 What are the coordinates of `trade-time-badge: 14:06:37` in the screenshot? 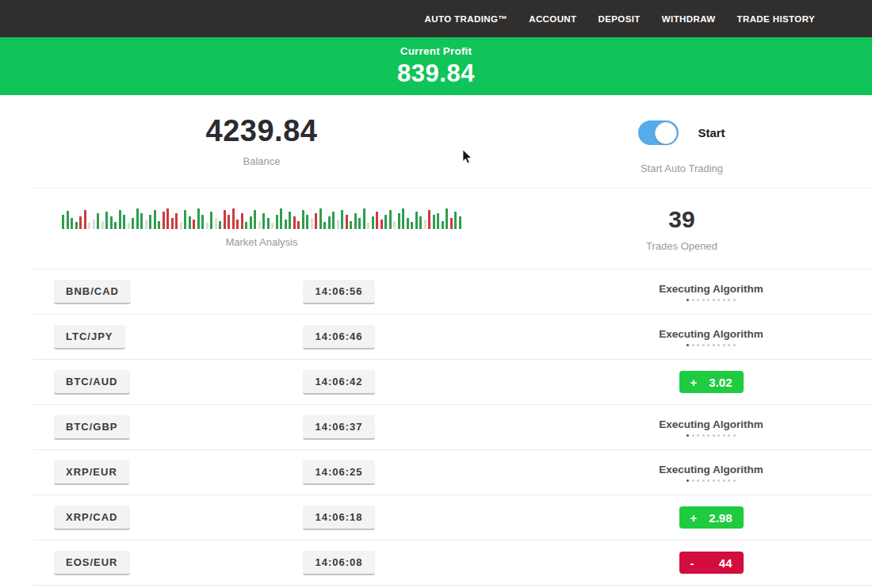 It's located at (338, 428).